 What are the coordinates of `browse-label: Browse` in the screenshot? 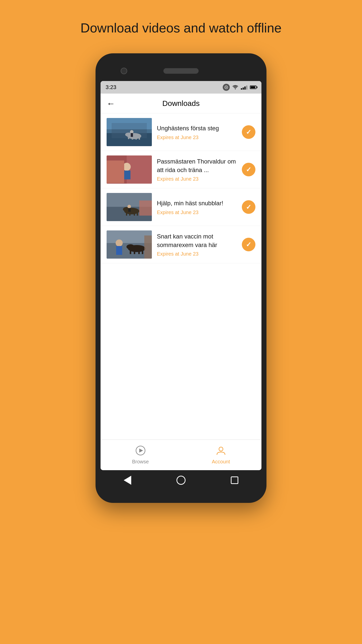 It's located at (140, 462).